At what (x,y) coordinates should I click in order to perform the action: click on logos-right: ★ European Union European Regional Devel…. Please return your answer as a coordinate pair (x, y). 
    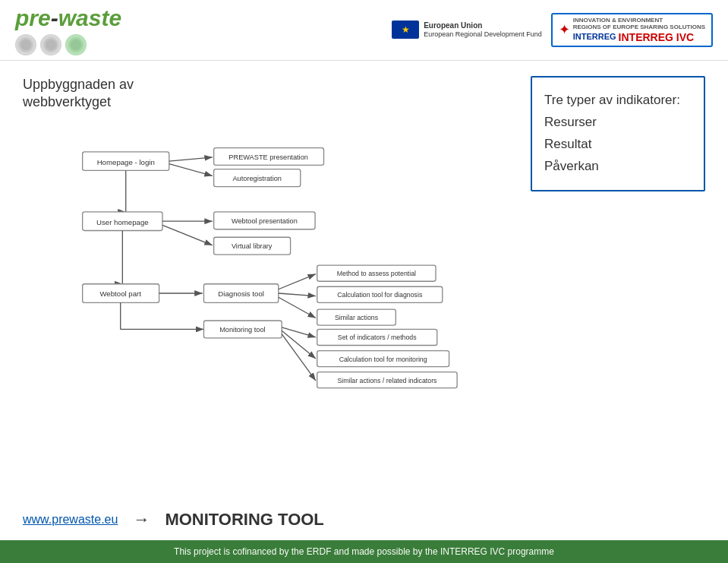
    Looking at the image, I should click on (553, 30).